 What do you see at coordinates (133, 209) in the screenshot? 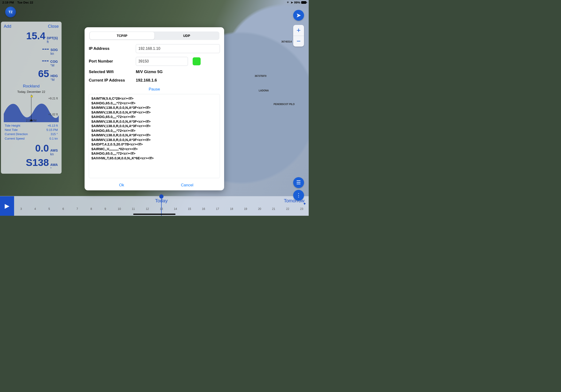
I see `timeline-hour-tick: 11` at bounding box center [133, 209].